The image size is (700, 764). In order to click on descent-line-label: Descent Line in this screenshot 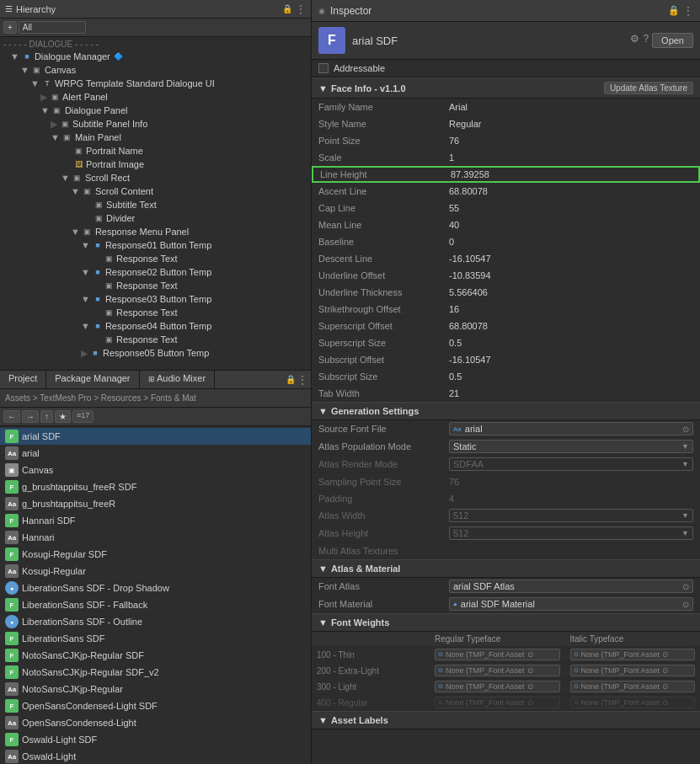, I will do `click(384, 259)`.